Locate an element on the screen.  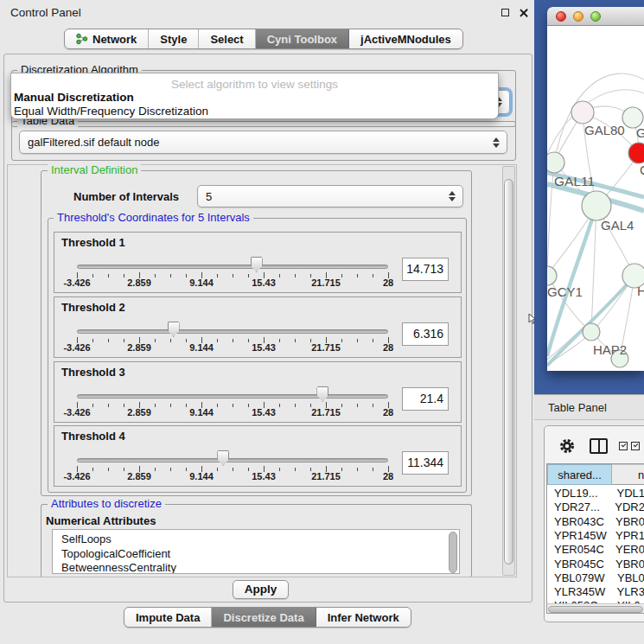
tab-style: Style is located at coordinates (174, 39).